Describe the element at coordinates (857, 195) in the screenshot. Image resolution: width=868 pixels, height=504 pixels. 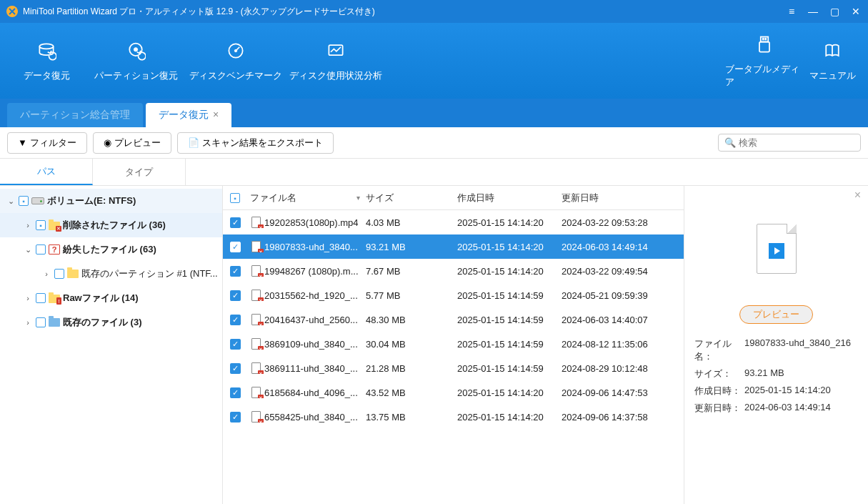
I see `close-preview-icon: ×` at that location.